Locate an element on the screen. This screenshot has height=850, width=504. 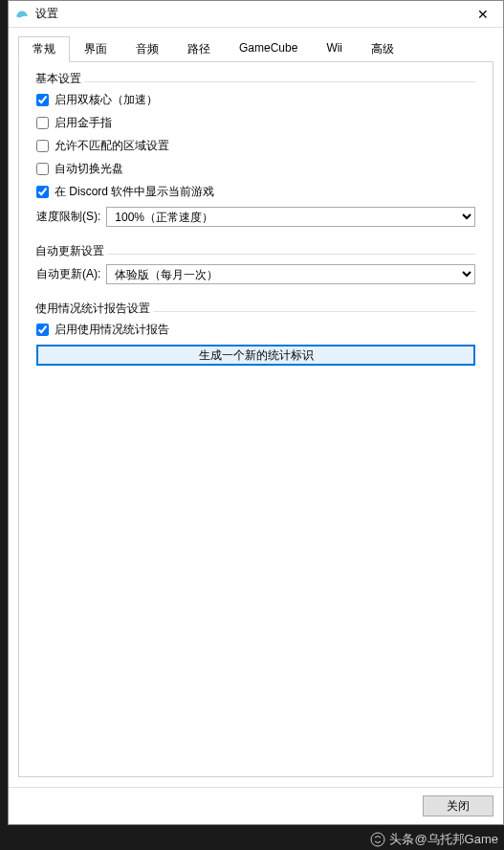
window-title: 设置 is located at coordinates (252, 13).